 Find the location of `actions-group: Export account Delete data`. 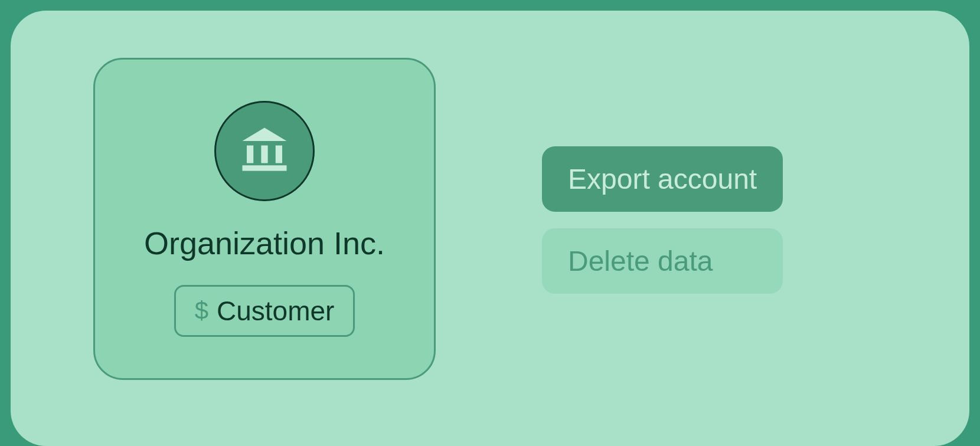

actions-group: Export account Delete data is located at coordinates (662, 220).